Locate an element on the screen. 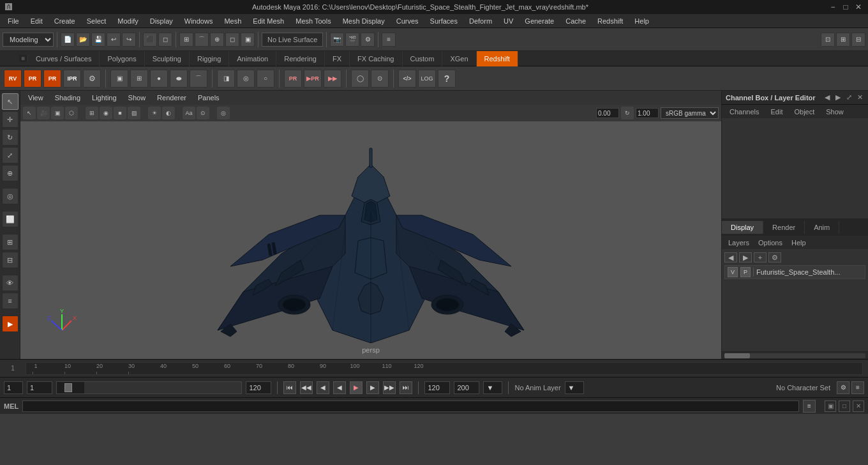 The height and width of the screenshot is (465, 868). vp-rotate-icon: ↻ is located at coordinates (627, 113).